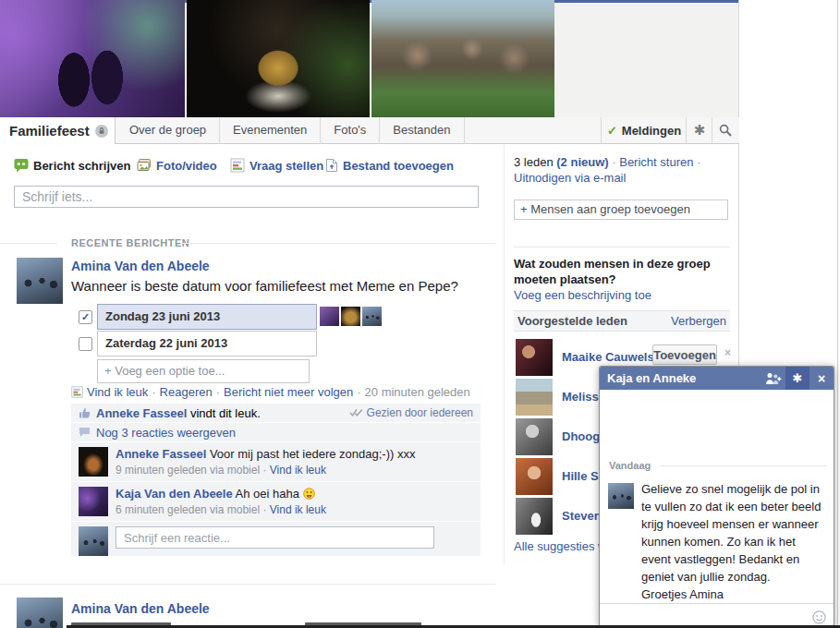 The image size is (840, 628). What do you see at coordinates (168, 131) in the screenshot?
I see `tab-over-de-groep: Over de groep` at bounding box center [168, 131].